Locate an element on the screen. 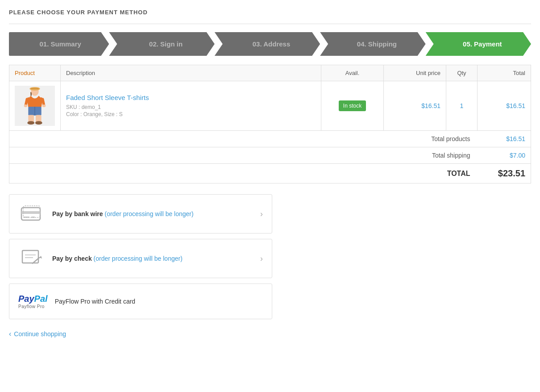 The image size is (540, 392). continue-shopping-link: ‹ Continue shopping is located at coordinates (270, 334).